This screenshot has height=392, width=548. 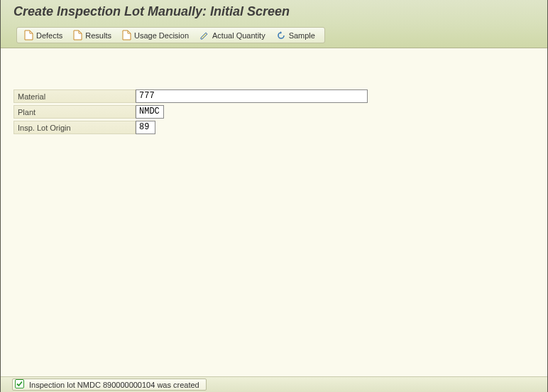 I want to click on defects-button: Defects, so click(x=43, y=36).